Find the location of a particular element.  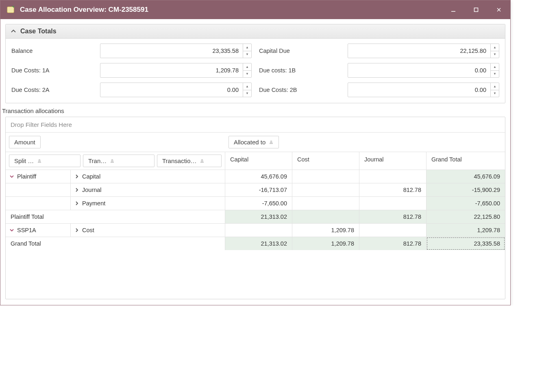

table-row: SSP1ACost1,209.781,209.78 is located at coordinates (255, 230).